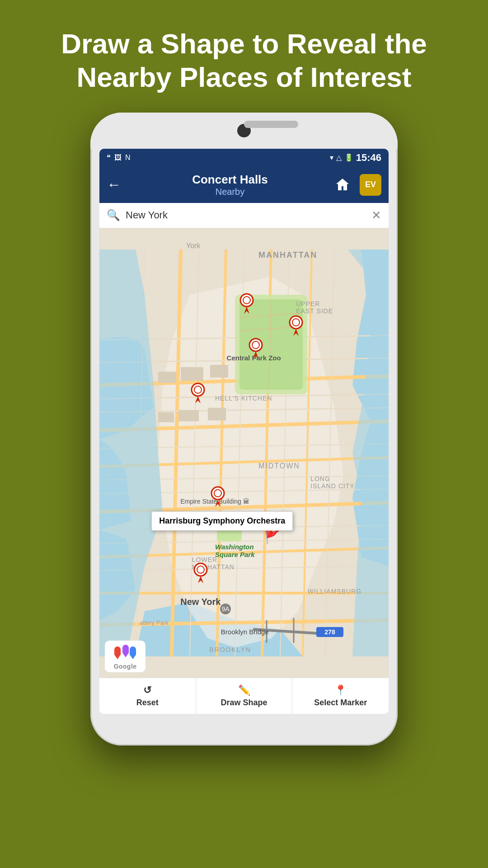 This screenshot has height=868, width=488. Describe the element at coordinates (244, 696) in the screenshot. I see `draw-shape-button: ✏️ Draw Shape` at that location.